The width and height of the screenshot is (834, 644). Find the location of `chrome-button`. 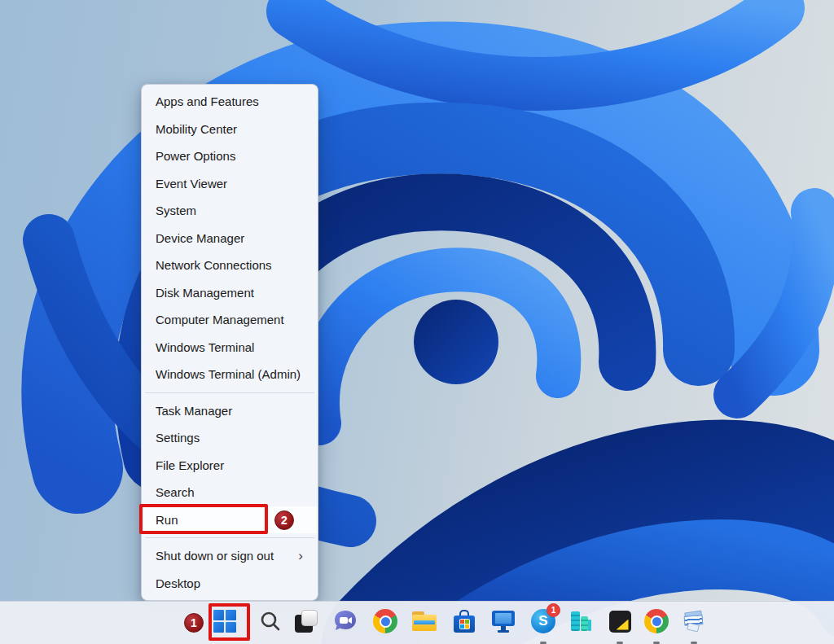

chrome-button is located at coordinates (385, 626).